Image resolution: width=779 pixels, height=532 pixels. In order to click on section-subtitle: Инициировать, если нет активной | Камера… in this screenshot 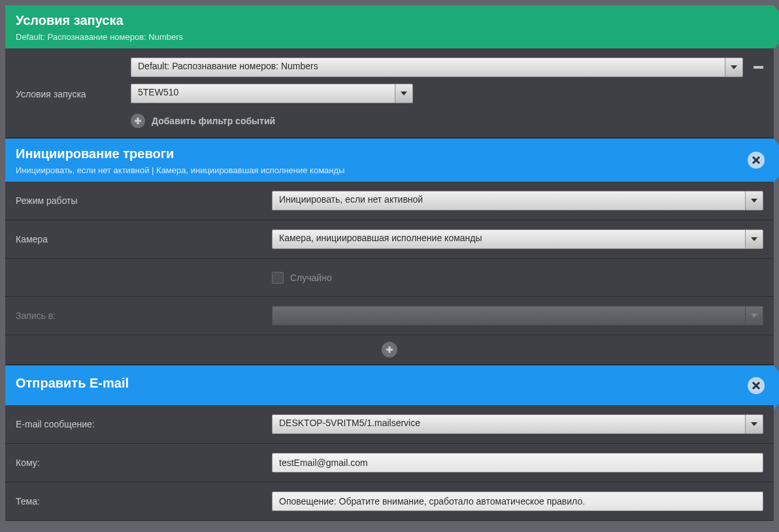, I will do `click(390, 170)`.